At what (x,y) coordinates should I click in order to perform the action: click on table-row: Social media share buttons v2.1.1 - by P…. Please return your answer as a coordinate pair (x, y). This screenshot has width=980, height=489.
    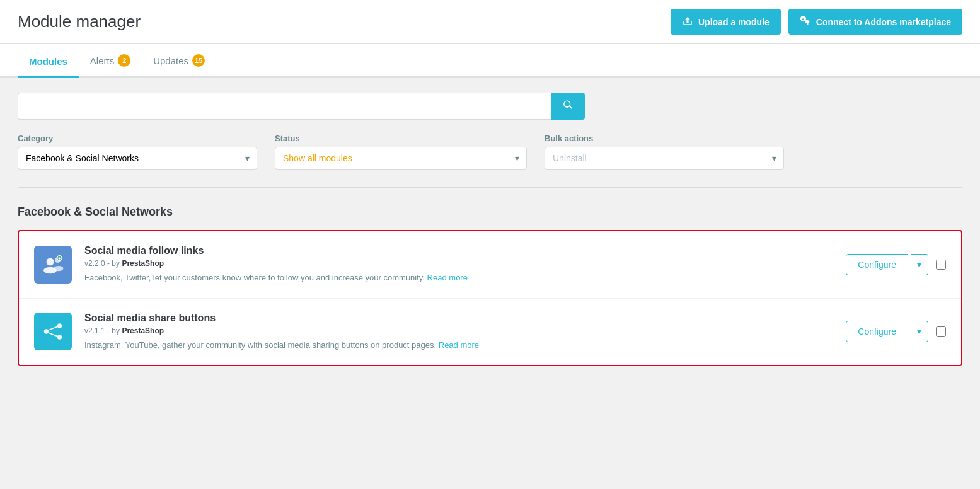
    Looking at the image, I should click on (490, 332).